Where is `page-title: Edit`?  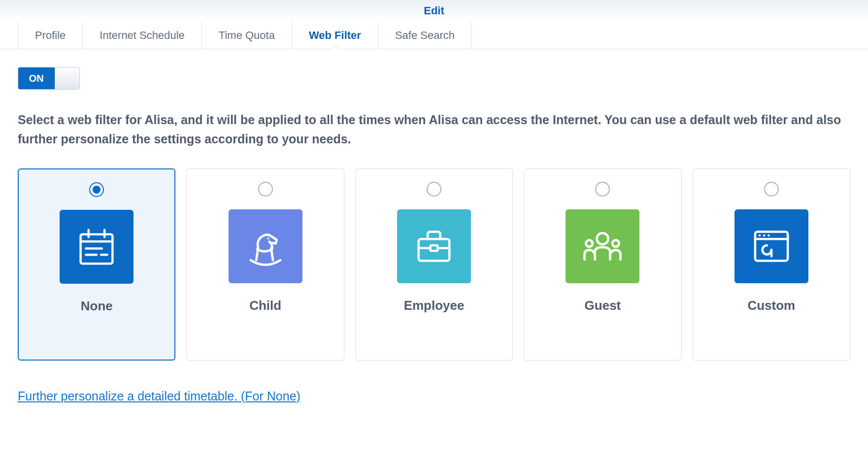 page-title: Edit is located at coordinates (434, 11).